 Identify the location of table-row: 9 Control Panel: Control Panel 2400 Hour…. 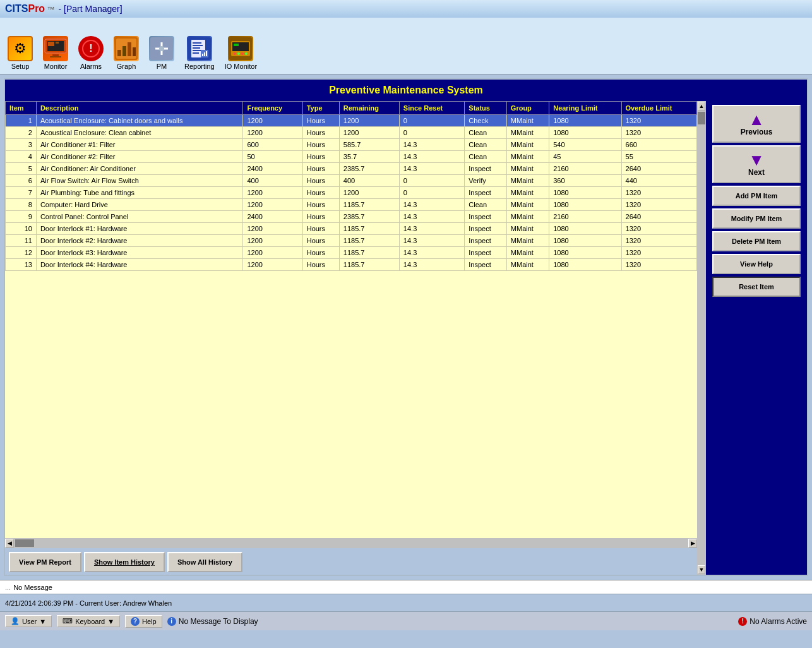
(351, 217).